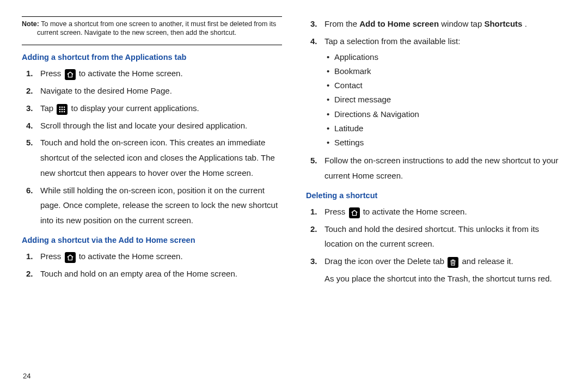 The image size is (588, 392). Describe the element at coordinates (445, 24) in the screenshot. I see `step-b3: From the Add to Home screen window tap S…` at that location.